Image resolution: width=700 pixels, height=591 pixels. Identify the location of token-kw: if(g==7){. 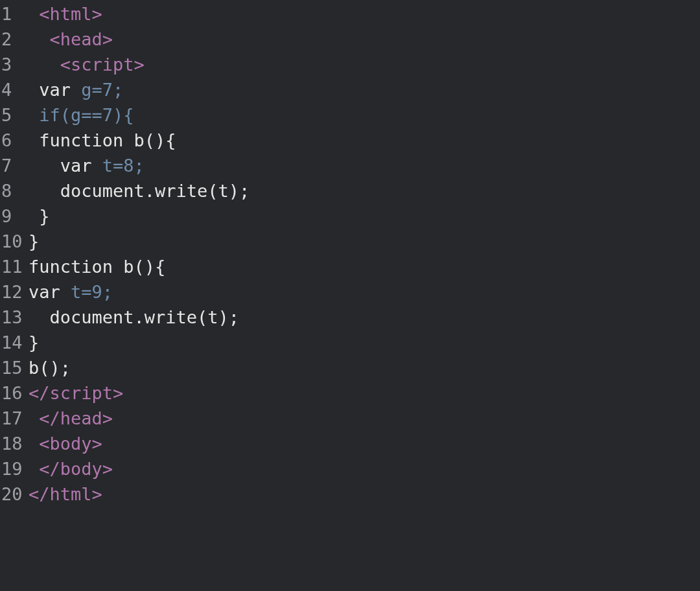
(86, 115).